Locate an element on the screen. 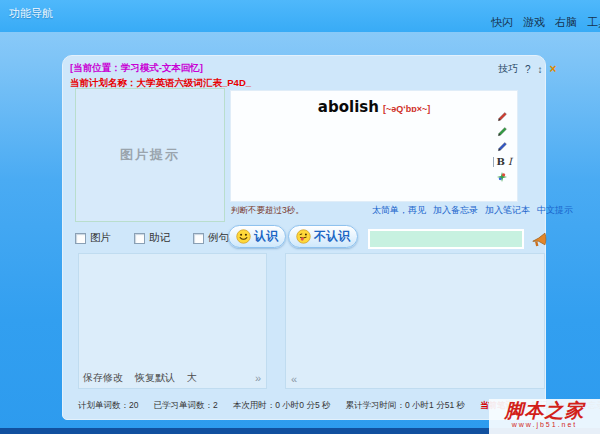 This screenshot has height=434, width=600. watermark-url: www.jb51.net is located at coordinates (544, 425).